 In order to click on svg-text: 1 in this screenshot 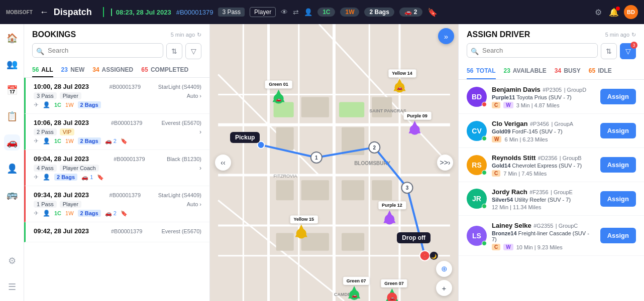, I will do `click(316, 158)`.